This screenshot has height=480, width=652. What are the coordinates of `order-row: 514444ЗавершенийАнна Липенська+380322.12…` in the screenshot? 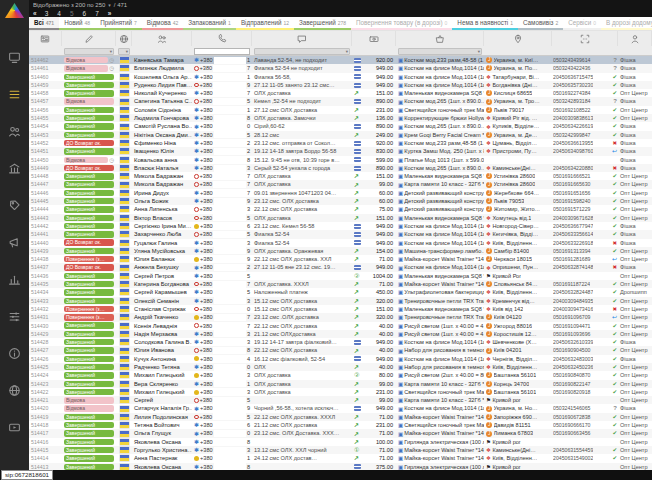 It's located at (340, 209).